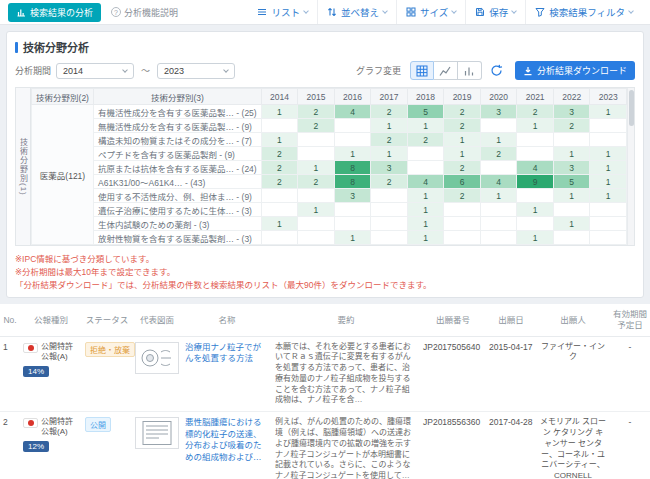  I want to click on menu-filter: 検索結果フィルタ, so click(584, 12).